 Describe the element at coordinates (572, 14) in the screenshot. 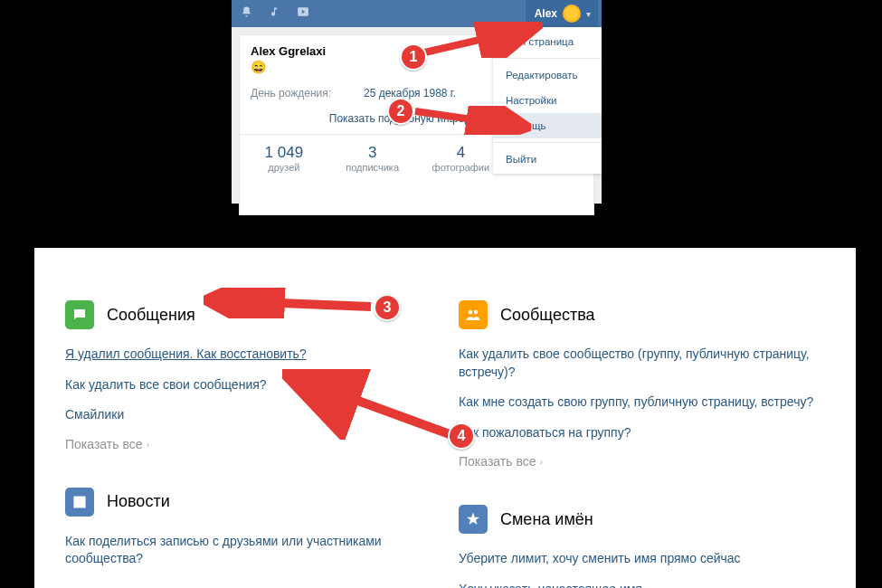

I see `avatar` at that location.